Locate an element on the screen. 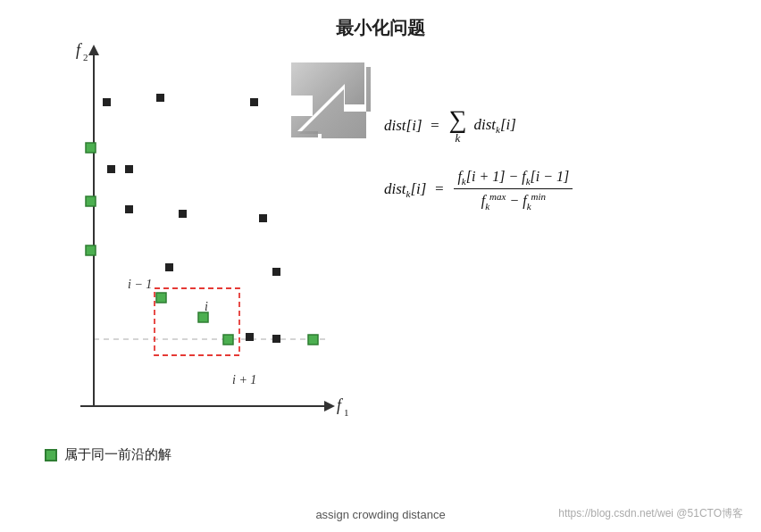 The image size is (761, 532). dist-k-i-label2: distk[i] = is located at coordinates (414, 189).